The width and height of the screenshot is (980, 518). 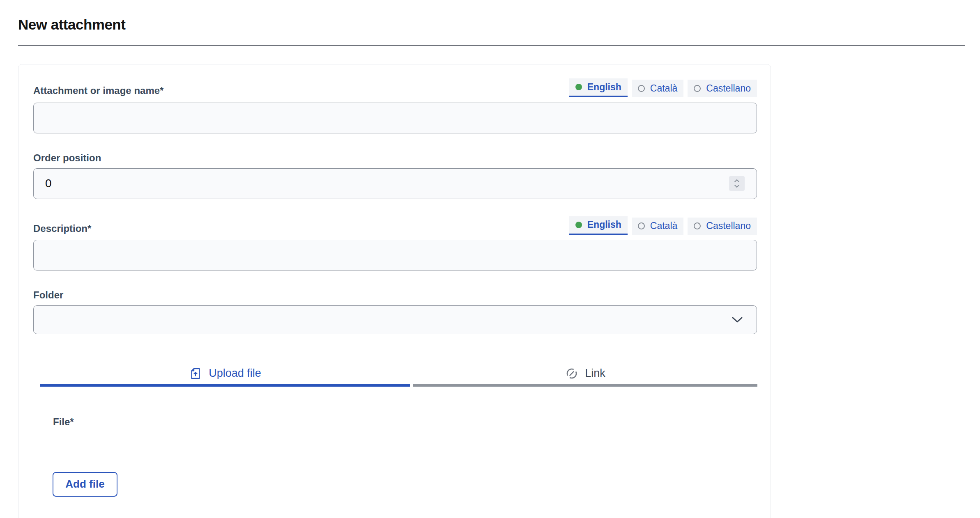 What do you see at coordinates (395, 88) in the screenshot?
I see `name-field-row: Attachment or image name* English Català…` at bounding box center [395, 88].